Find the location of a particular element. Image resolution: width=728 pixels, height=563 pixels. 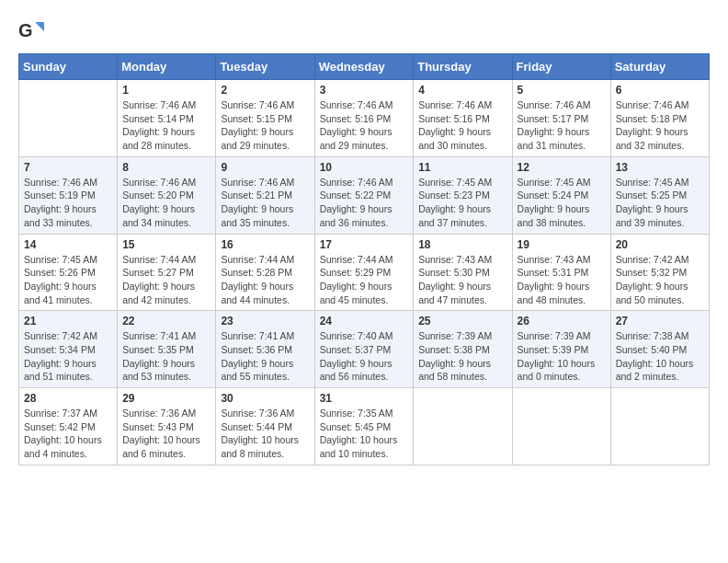

day-info: Sunrise: 7:46 AMSunset: 5:18 PMDaylight:… is located at coordinates (660, 125).